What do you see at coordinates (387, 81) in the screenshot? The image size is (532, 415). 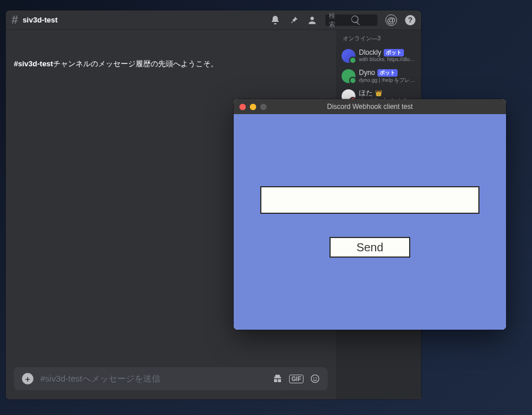 I see `member-status: dyno.gg | !help をプレイ中` at bounding box center [387, 81].